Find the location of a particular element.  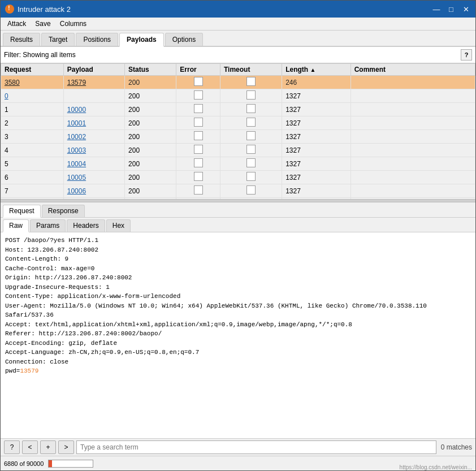

filter-bar: Filter: Showing all items ? is located at coordinates (238, 55).